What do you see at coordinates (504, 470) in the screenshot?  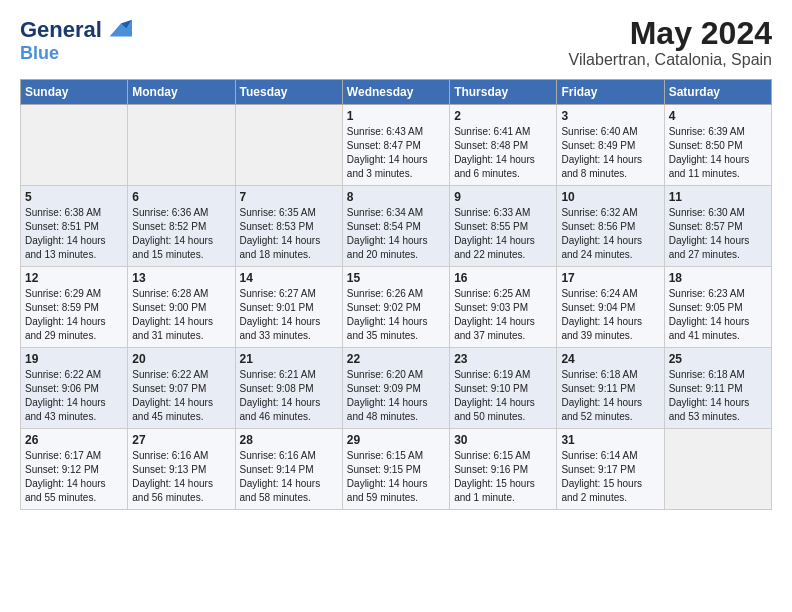 I see `day-cell: 30Sunrise: 6:15 AM Sunset: 9:16 PM Dayli…` at bounding box center [504, 470].